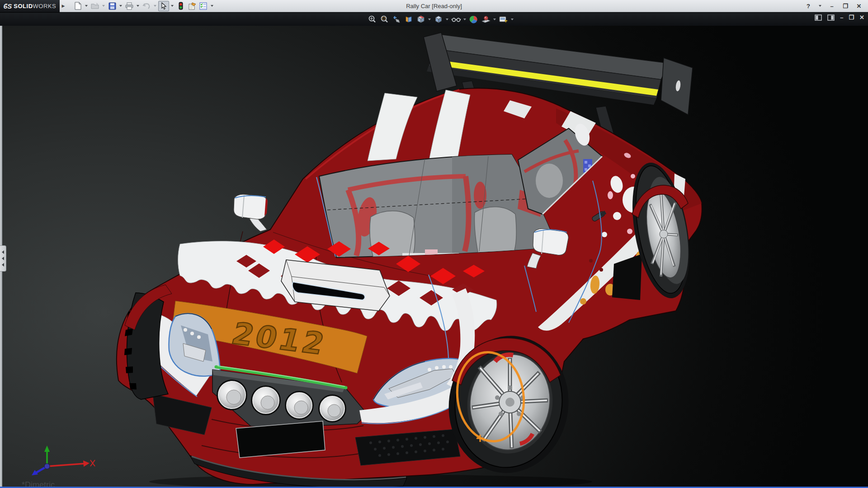  Describe the element at coordinates (121, 6) in the screenshot. I see `save-caret` at that location.